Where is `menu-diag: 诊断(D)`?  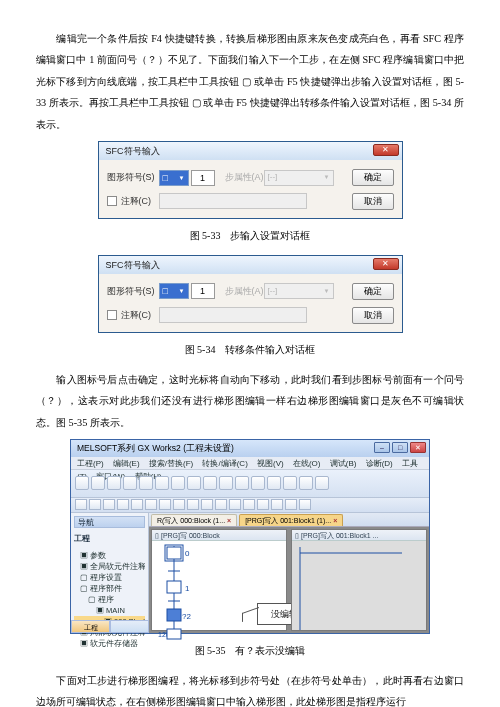
menu-diag: 诊断(D) is located at coordinates (380, 464).